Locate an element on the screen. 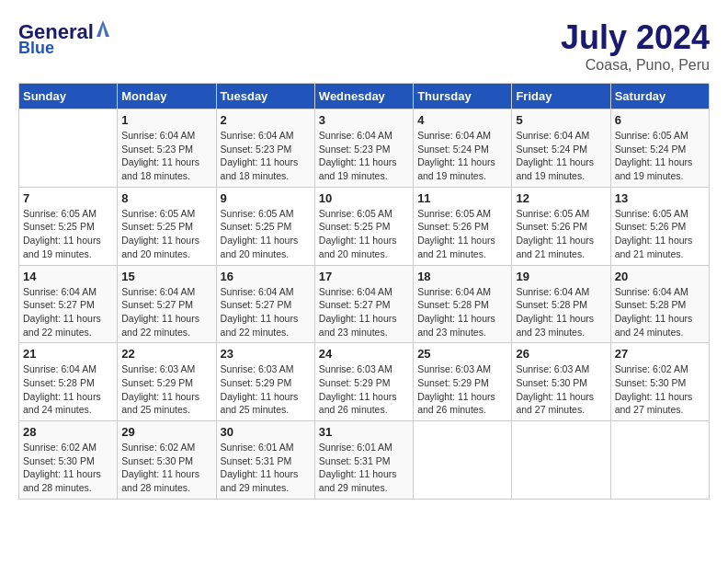 Image resolution: width=728 pixels, height=563 pixels. table-row: 12Sunrise: 6:05 AMSunset: 5:26 PMDayligh… is located at coordinates (561, 226).